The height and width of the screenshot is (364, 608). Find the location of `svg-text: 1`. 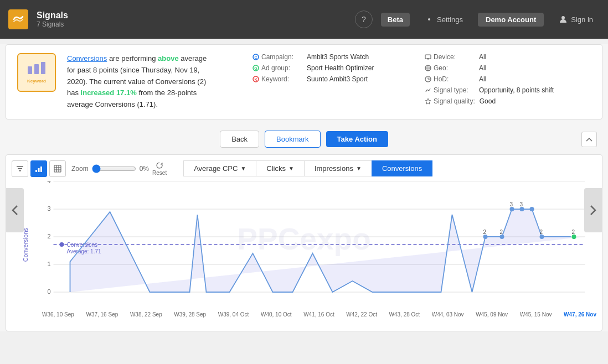

svg-text: 1 is located at coordinates (49, 264).